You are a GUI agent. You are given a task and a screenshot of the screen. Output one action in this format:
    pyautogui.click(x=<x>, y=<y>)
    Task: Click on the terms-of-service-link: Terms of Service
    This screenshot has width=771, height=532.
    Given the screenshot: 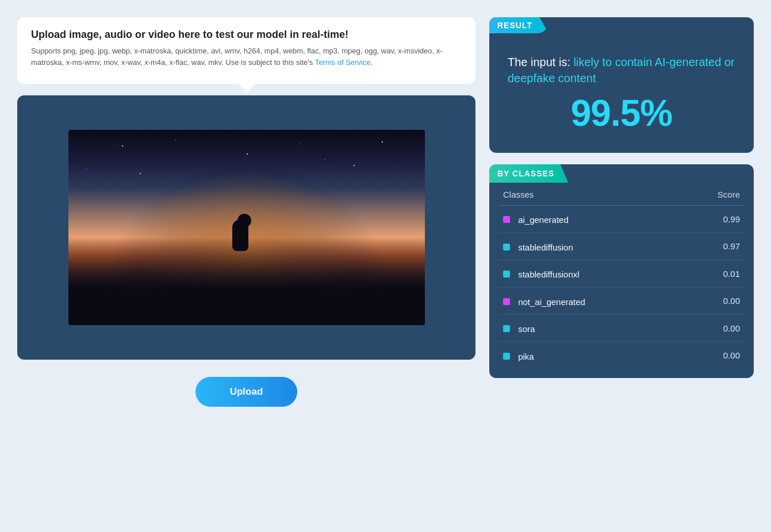 What is the action you would take?
    pyautogui.click(x=343, y=62)
    